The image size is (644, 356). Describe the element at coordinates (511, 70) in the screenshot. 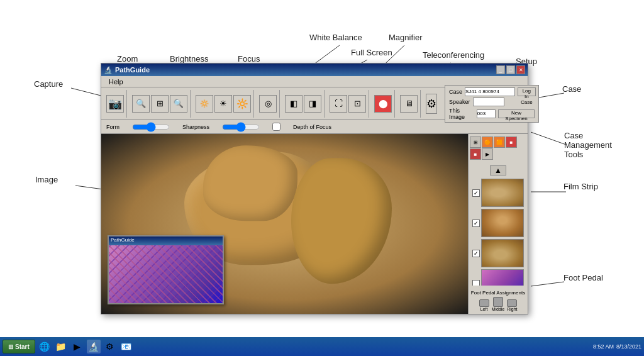

I see `title-bar-buttons: _ □ ✕` at that location.